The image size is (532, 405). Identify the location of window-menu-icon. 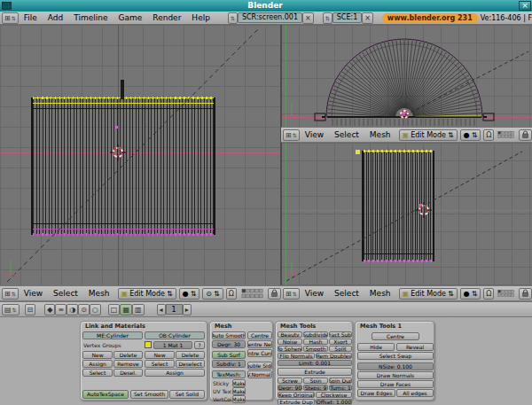
(7, 5).